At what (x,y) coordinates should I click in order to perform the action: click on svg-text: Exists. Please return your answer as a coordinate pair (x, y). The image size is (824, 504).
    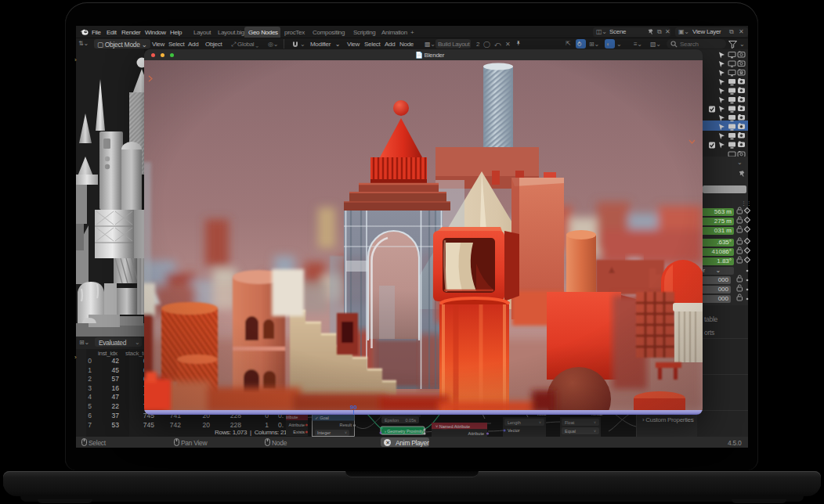
    Looking at the image, I should click on (299, 432).